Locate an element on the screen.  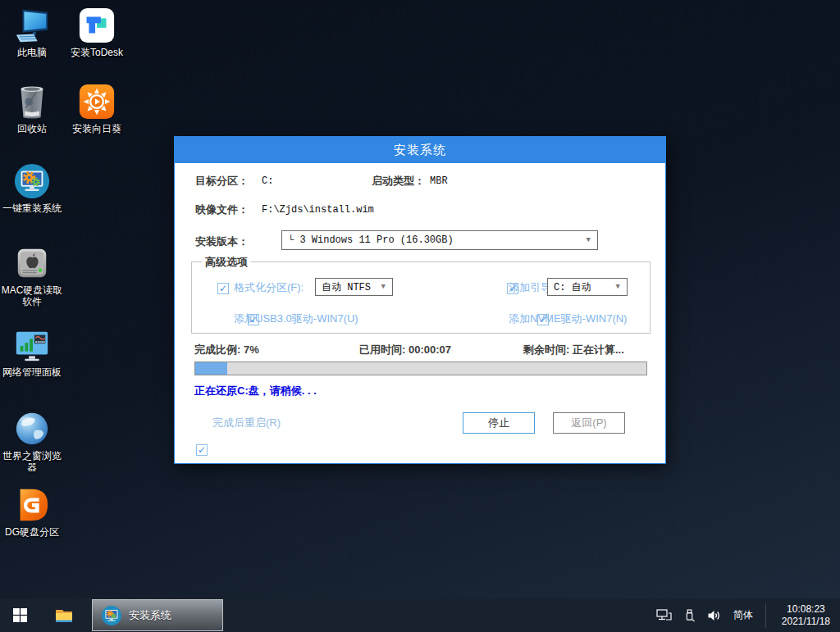
image-file-label: 映像文件： is located at coordinates (221, 210).